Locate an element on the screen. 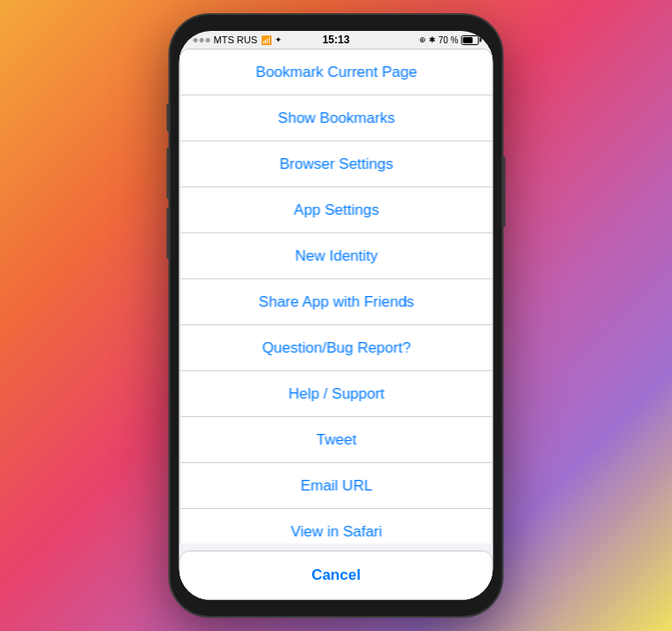 Image resolution: width=672 pixels, height=631 pixels. menu-item-help-support: Help / Support is located at coordinates (336, 394).